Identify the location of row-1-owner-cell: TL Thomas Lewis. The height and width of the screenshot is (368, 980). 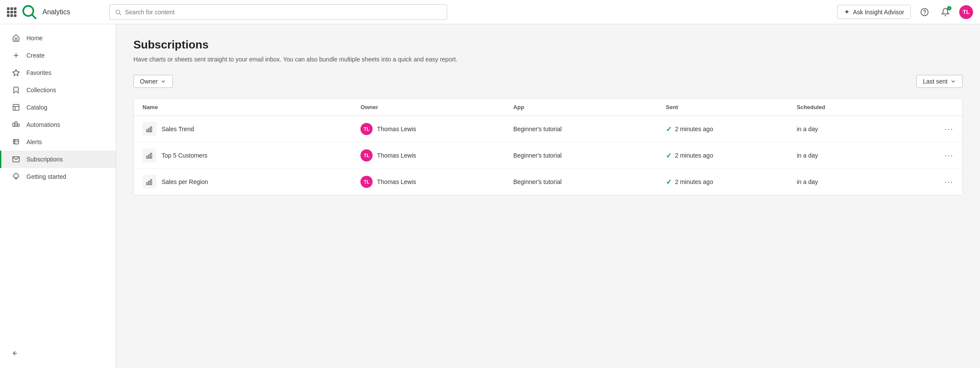
(437, 155).